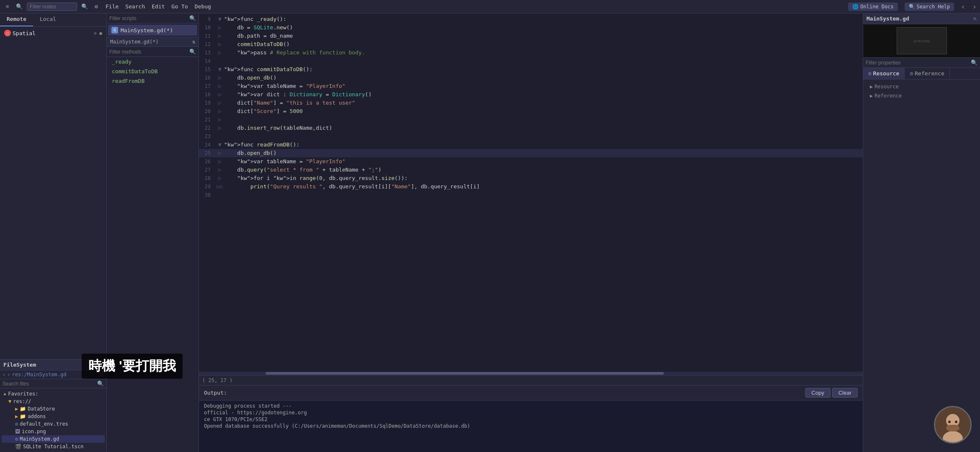 This screenshot has height=452, width=980. I want to click on line-number: 21, so click(207, 120).